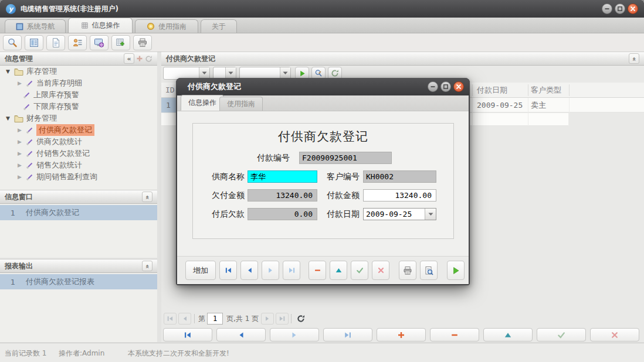 This screenshot has height=362, width=644. Describe the element at coordinates (185, 319) in the screenshot. I see `prev-page-button` at that location.